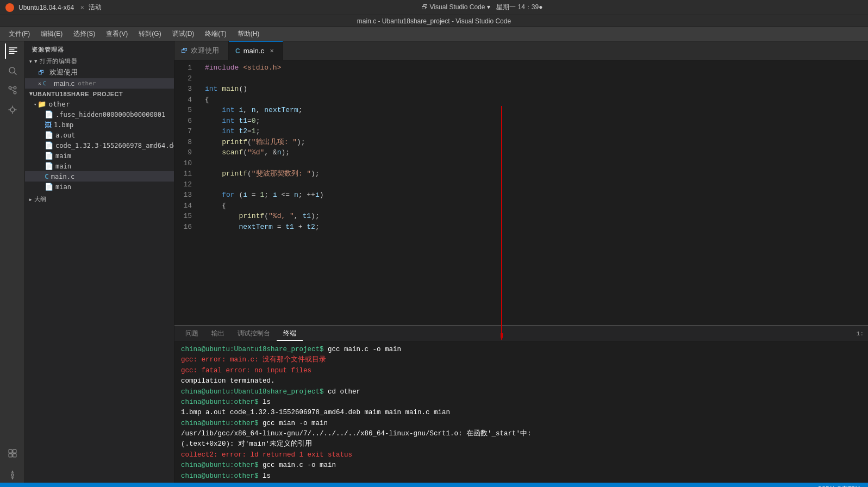  What do you see at coordinates (46, 8) in the screenshot?
I see `window-title: Ubuntu18.04.4-x64` at bounding box center [46, 8].